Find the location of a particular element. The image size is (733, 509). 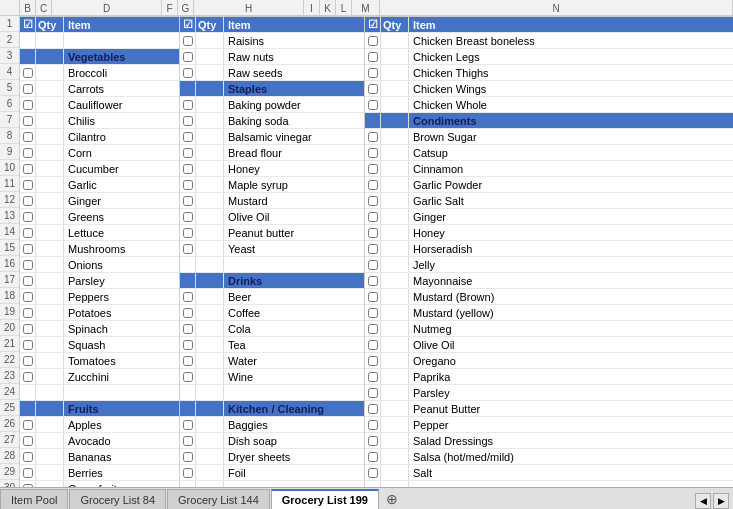

list-item: Cucumber is located at coordinates (100, 169).